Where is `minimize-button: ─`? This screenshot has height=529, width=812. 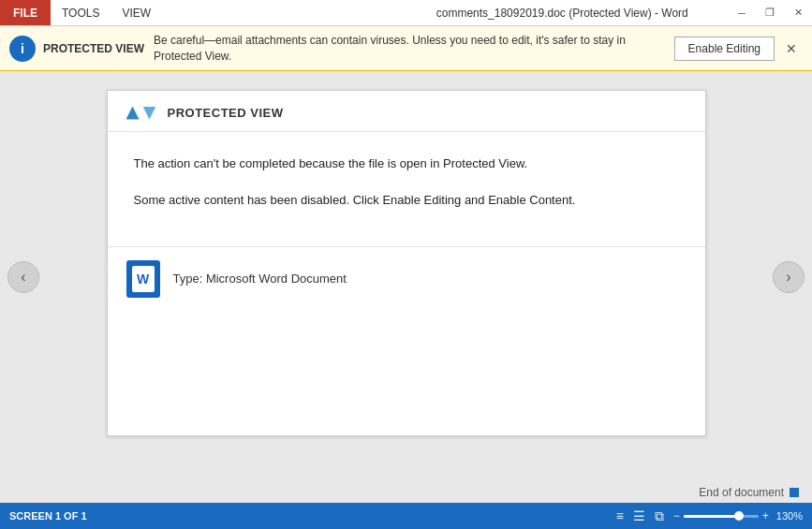
minimize-button: ─ is located at coordinates (742, 13).